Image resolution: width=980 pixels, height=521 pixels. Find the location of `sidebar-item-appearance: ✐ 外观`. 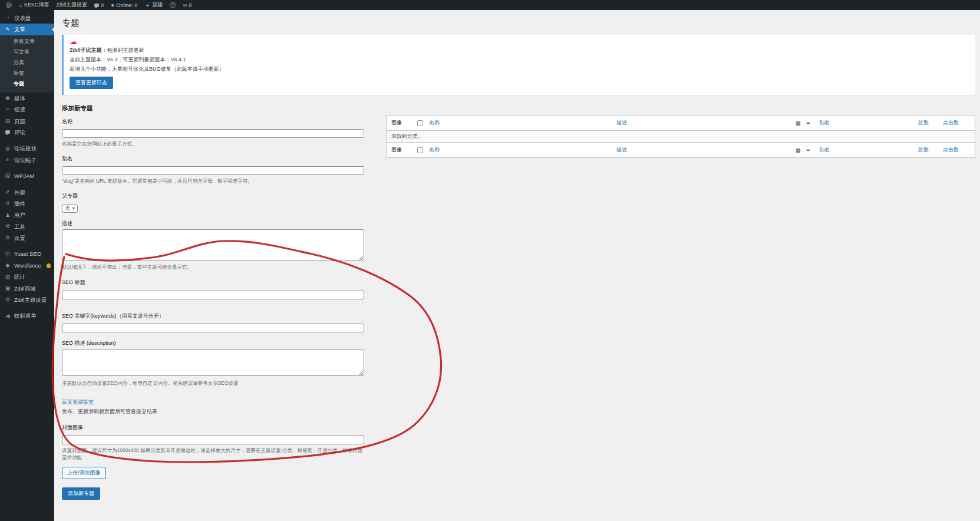

sidebar-item-appearance: ✐ 外观 is located at coordinates (27, 192).